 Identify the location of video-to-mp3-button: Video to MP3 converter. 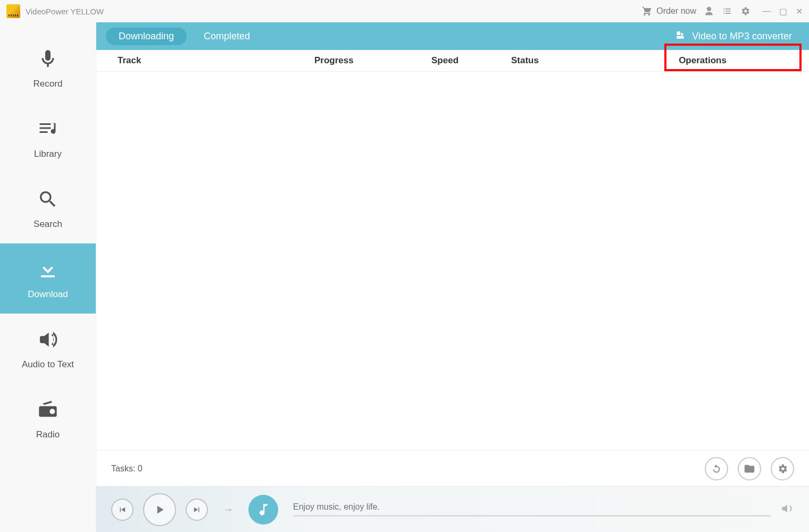
(733, 36).